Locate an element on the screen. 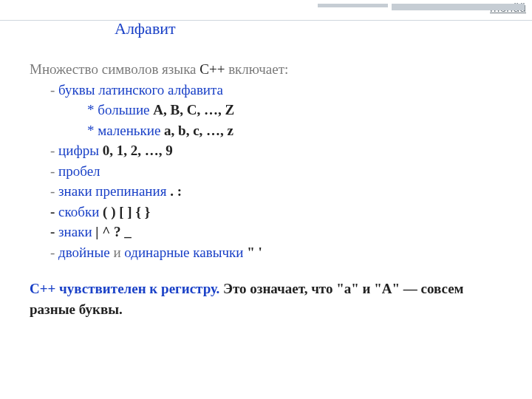 The width and height of the screenshot is (532, 399). menu-link: menüü is located at coordinates (508, 8).